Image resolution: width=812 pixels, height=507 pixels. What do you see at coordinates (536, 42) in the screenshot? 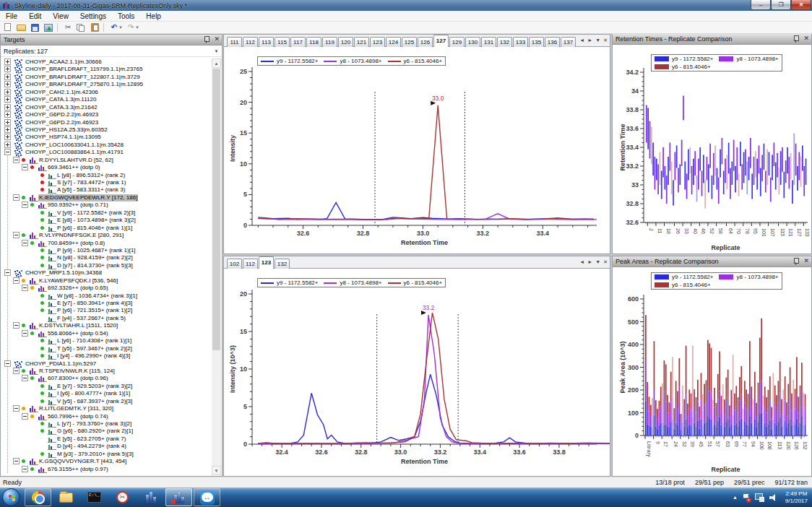
I see `replicate-tab-135: 135` at bounding box center [536, 42].